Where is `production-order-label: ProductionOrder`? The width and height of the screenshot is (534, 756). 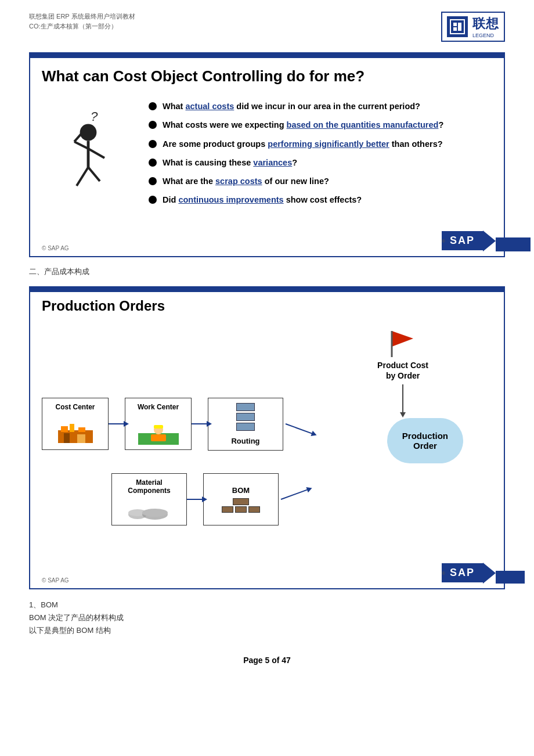 production-order-label: ProductionOrder is located at coordinates (425, 441).